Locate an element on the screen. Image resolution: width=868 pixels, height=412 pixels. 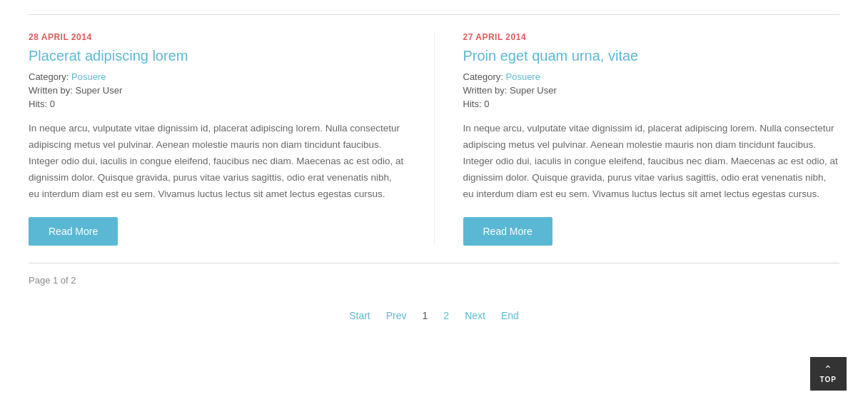
pagination-end: End is located at coordinates (510, 316).